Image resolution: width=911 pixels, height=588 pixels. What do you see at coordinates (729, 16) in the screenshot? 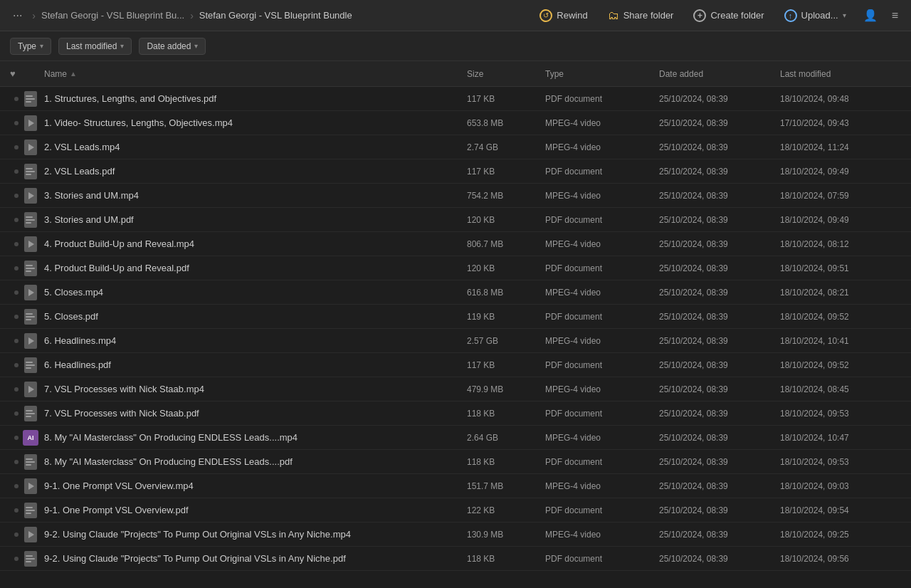
I see `create-folder-button: + Create folder` at bounding box center [729, 16].